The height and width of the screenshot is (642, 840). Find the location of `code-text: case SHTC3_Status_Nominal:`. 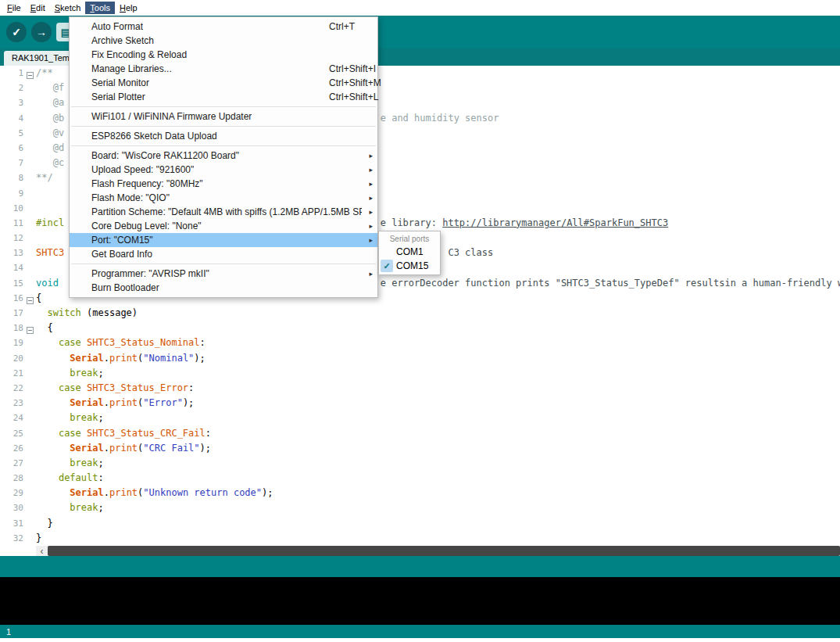

code-text: case SHTC3_Status_Nominal: is located at coordinates (438, 343).